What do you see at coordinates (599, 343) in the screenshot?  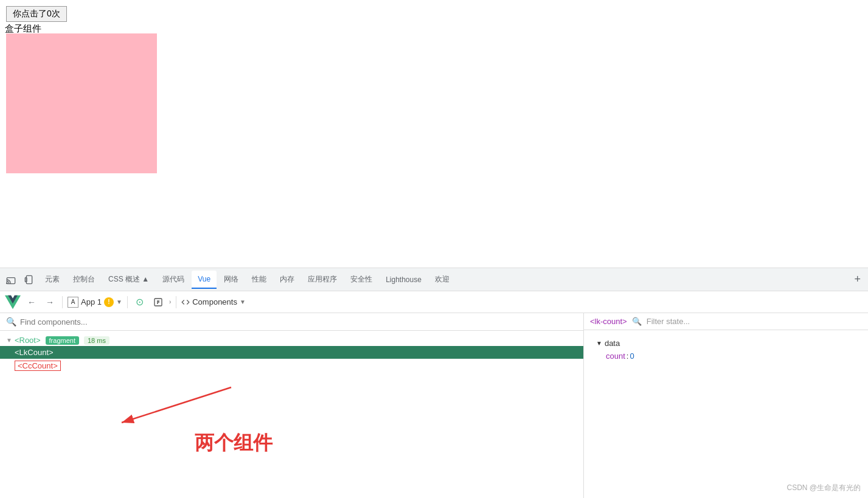 I see `state-arrow-icon: ▼` at bounding box center [599, 343].